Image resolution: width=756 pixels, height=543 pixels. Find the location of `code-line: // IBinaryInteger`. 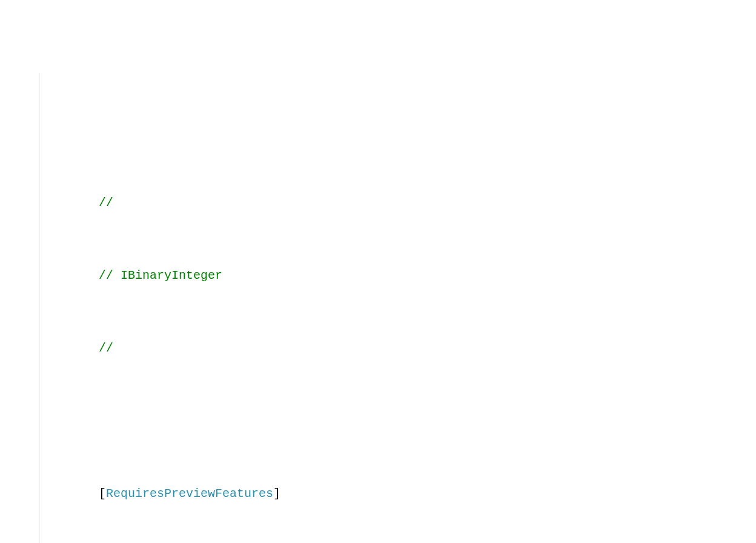

code-line: // IBinaryInteger is located at coordinates (399, 276).